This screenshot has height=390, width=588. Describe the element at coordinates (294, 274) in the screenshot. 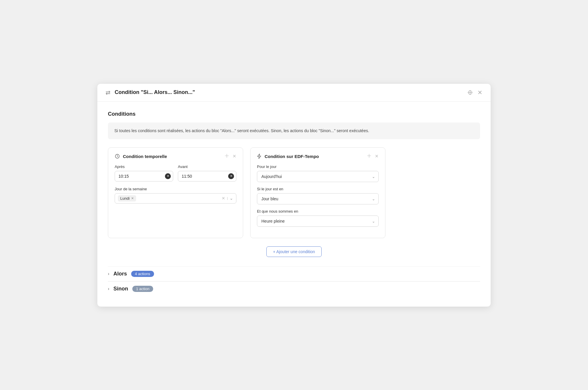

I see `accordion-alors: › Alors 4 actions` at that location.